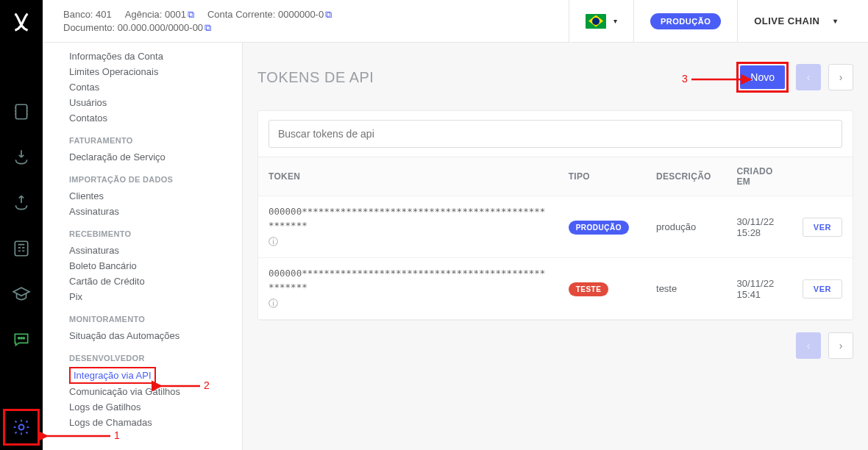 Image resolution: width=868 pixels, height=450 pixels. Describe the element at coordinates (686, 227) in the screenshot. I see `desc-cell: produção` at that location.